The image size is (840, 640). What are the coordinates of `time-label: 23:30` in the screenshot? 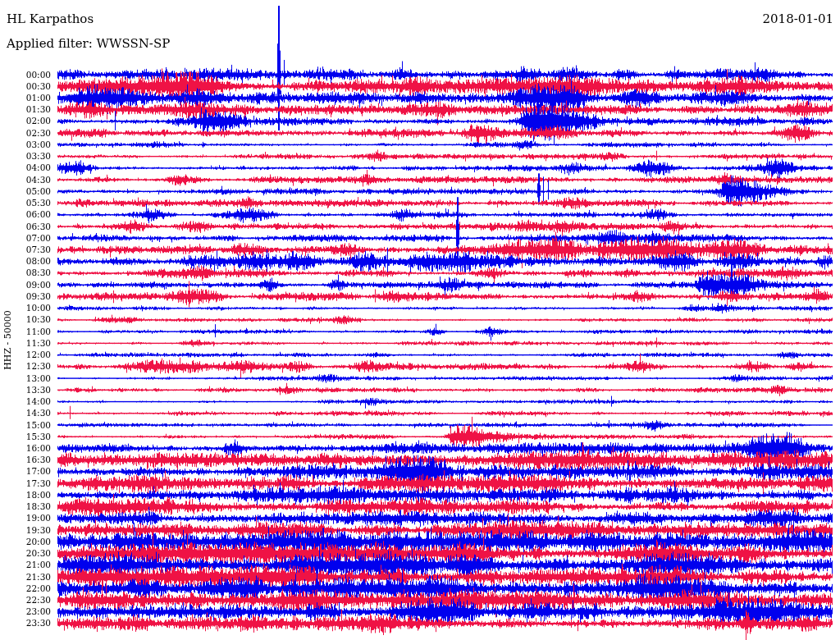 It's located at (25, 624).